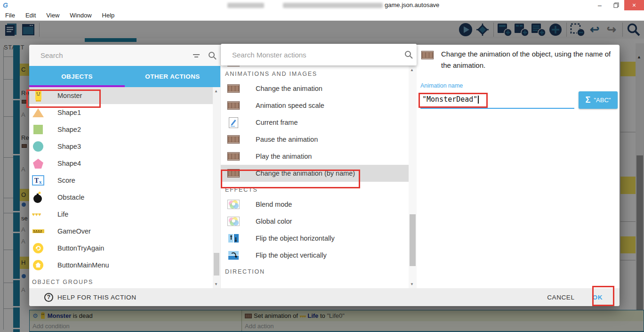 Image resolution: width=644 pixels, height=332 pixels. What do you see at coordinates (315, 238) in the screenshot?
I see `action-item-flip-the-object-horizontally: Flip the object horizontally` at bounding box center [315, 238].